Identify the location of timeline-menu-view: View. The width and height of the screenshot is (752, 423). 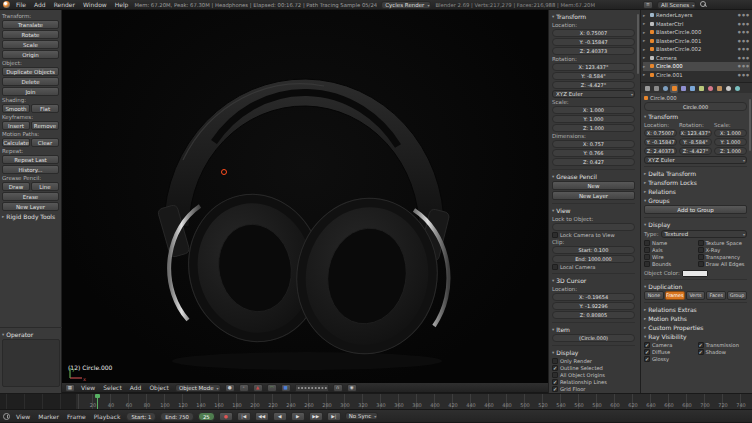
(23, 416).